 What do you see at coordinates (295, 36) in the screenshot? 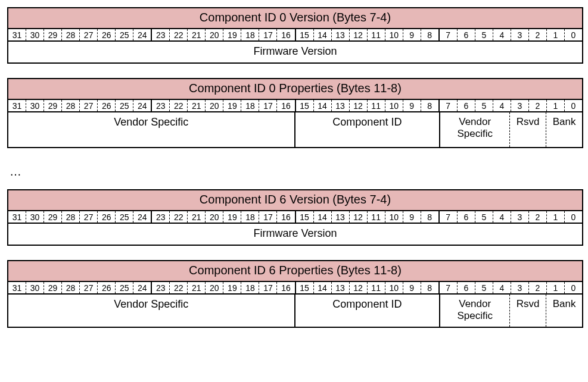
I see `register-block: Component ID 0 Version (Bytes 7-4) 31302…` at bounding box center [295, 36].